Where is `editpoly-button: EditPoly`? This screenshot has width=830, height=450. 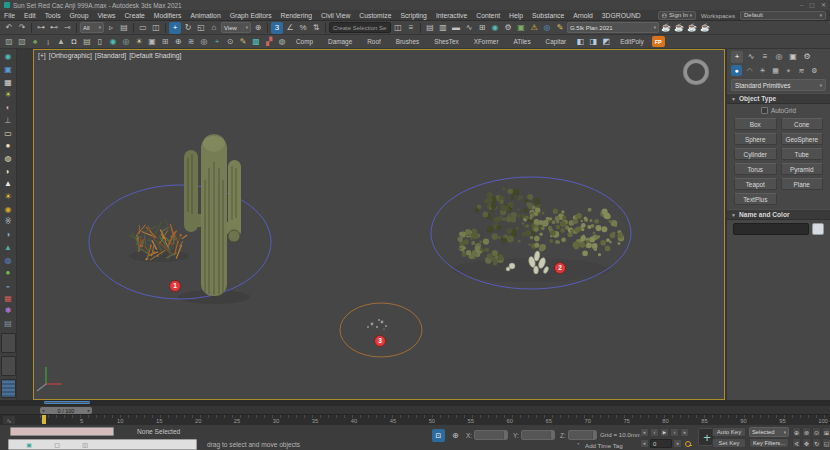 editpoly-button: EditPoly is located at coordinates (632, 42).